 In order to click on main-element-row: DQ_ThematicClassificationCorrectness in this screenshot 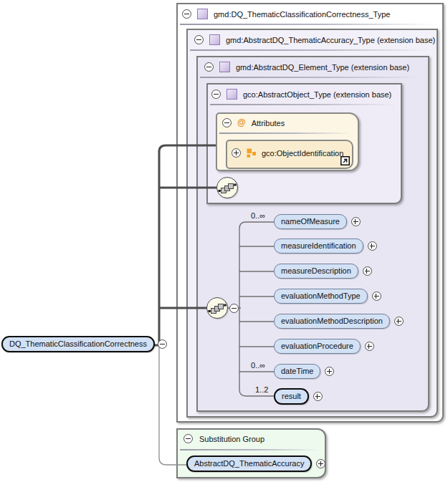, I will do `click(85, 344)`.